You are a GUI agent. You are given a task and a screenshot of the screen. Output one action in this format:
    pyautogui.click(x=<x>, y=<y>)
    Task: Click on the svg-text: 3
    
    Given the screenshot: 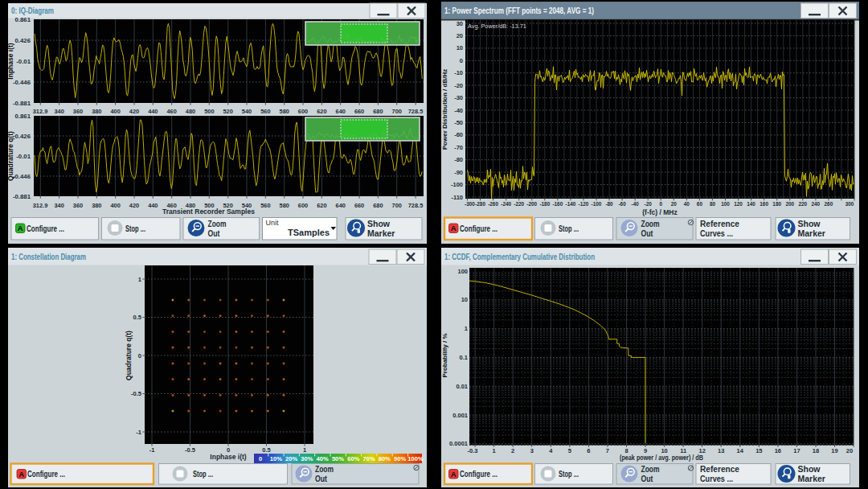 What is the action you would take?
    pyautogui.click(x=532, y=450)
    